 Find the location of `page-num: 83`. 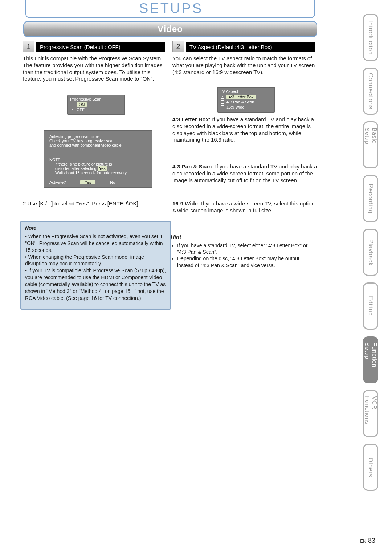

page-num: 83 is located at coordinates (372, 541).